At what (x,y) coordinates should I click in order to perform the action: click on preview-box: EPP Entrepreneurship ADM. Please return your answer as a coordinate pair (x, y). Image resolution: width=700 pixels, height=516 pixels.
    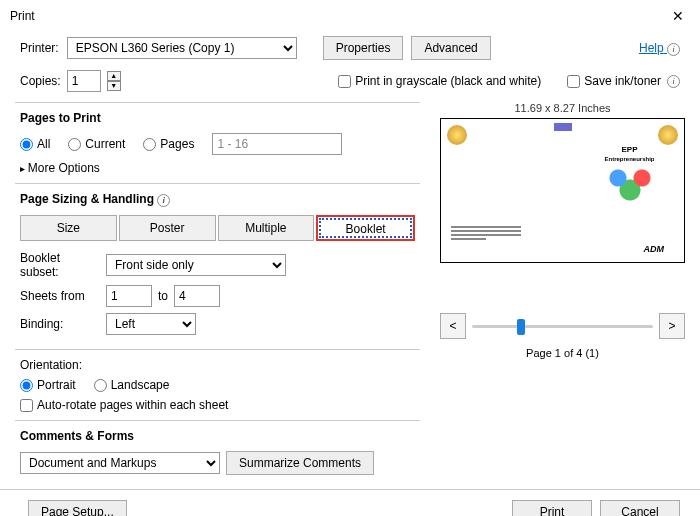
    Looking at the image, I should click on (562, 190).